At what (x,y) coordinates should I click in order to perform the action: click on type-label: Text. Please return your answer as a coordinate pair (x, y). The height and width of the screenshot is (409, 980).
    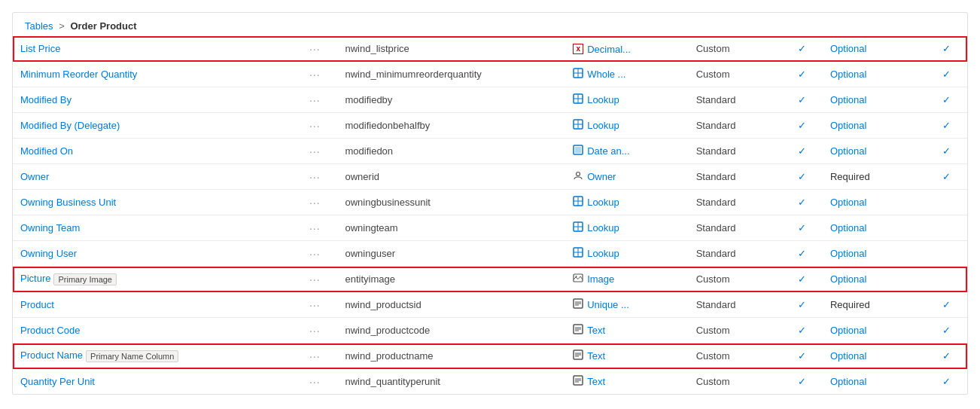
    Looking at the image, I should click on (596, 381).